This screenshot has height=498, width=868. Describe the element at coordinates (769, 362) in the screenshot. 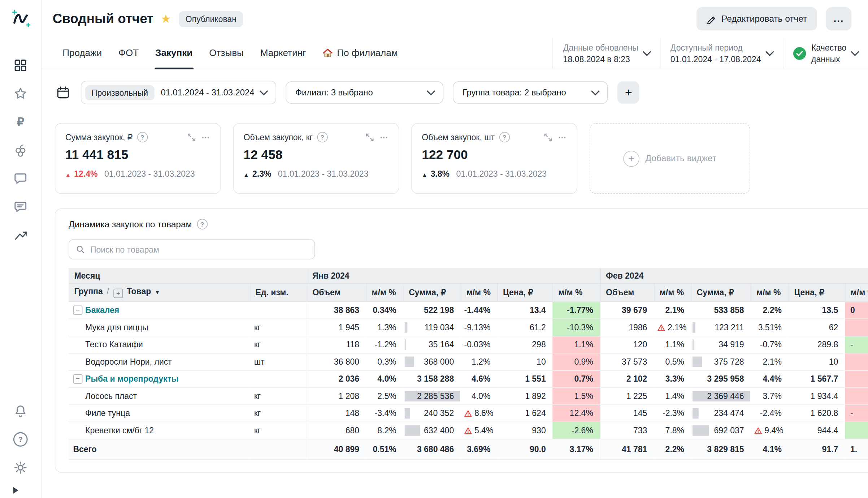

I see `data-cell: 2.1%` at that location.